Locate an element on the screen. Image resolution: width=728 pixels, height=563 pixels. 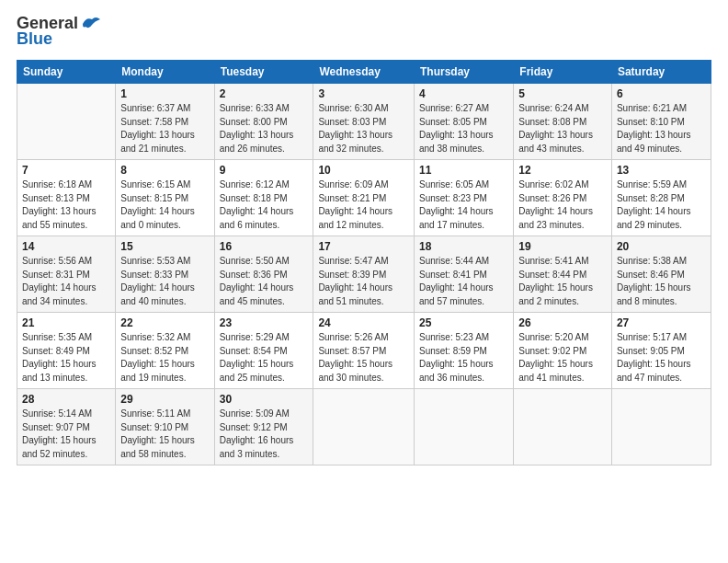
day-number: 19 is located at coordinates (563, 247).